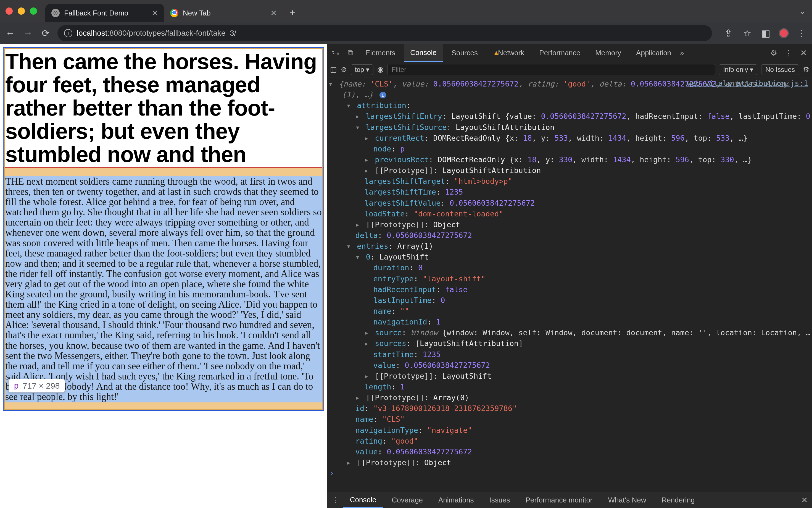  What do you see at coordinates (331, 473) in the screenshot?
I see `console-prompt-caret: ›` at bounding box center [331, 473].